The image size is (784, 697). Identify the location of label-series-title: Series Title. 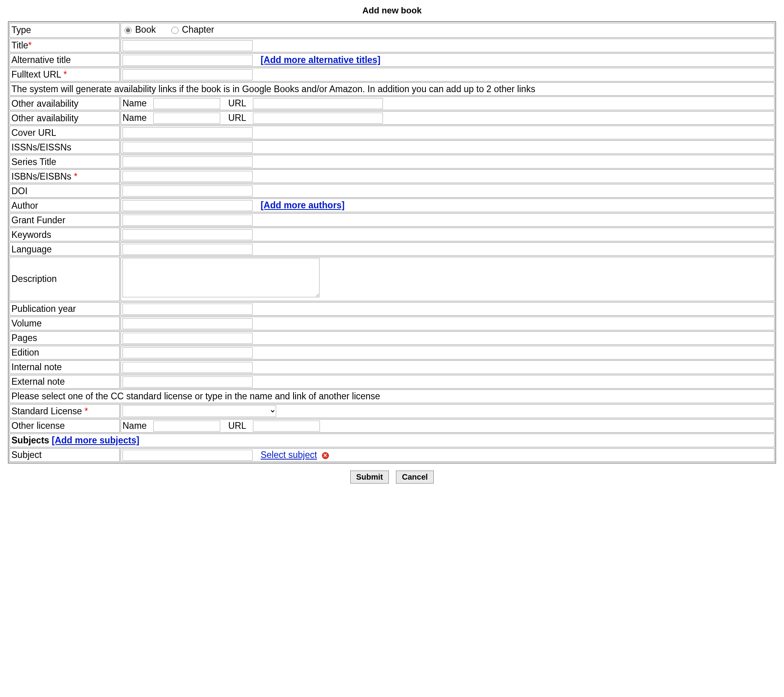
(65, 161).